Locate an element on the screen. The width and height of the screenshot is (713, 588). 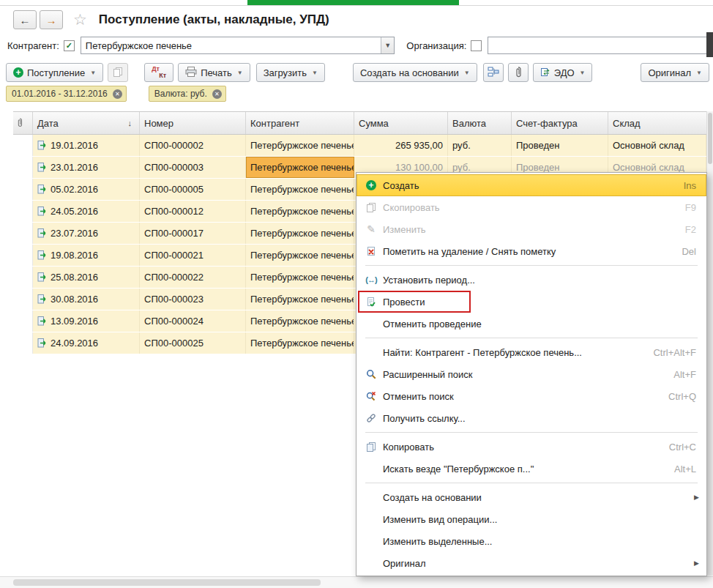
counterparty-label: Контрагент: is located at coordinates (34, 45).